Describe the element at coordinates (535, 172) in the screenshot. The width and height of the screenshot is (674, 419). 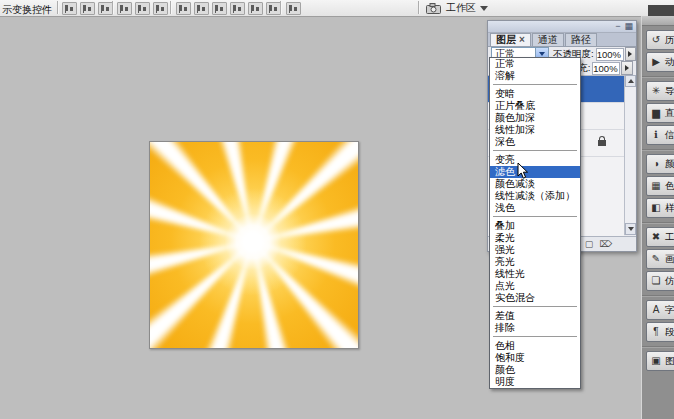
I see `menu-item-selected: 滤色` at that location.